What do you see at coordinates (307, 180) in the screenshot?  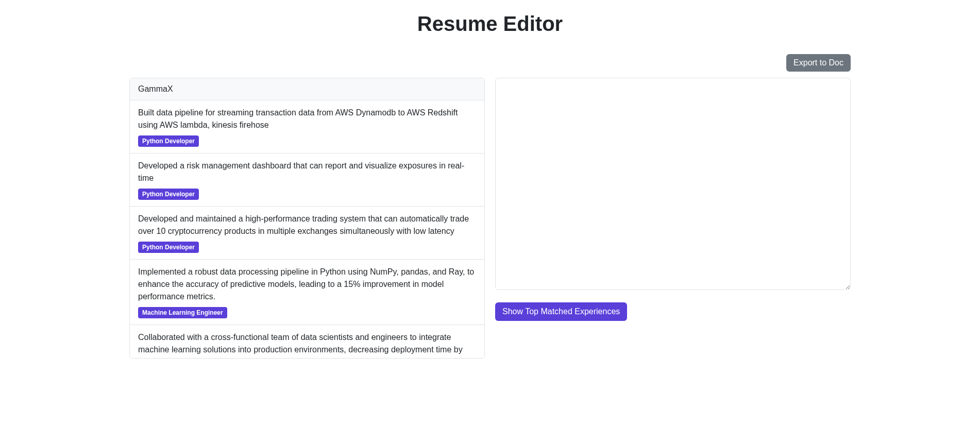 I see `list-item: Developed a risk management dashboard th…` at bounding box center [307, 180].